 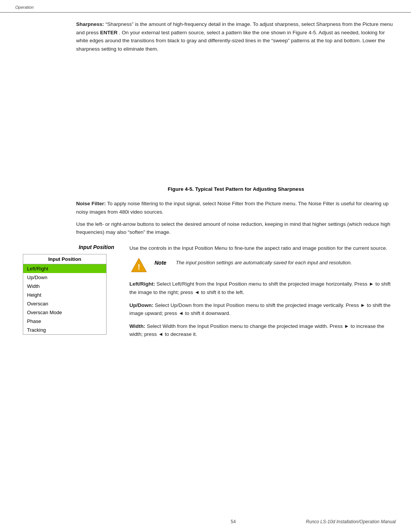 What do you see at coordinates (263, 331) in the screenshot?
I see `desc-width: Width: Select Width from the Input Posit…` at bounding box center [263, 331].